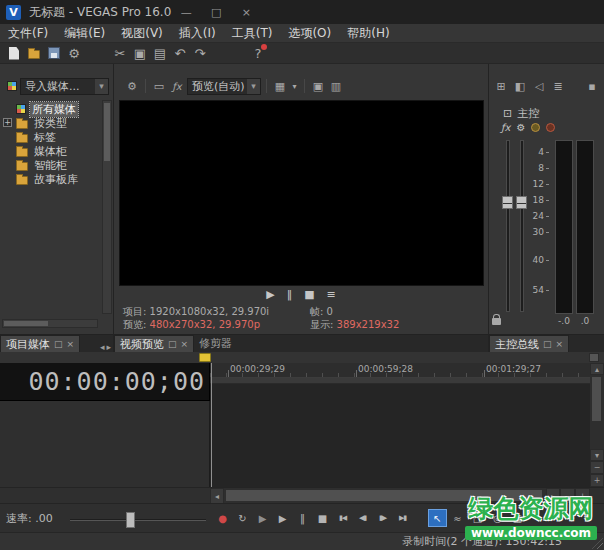 This screenshot has width=604, height=550. Describe the element at coordinates (120, 53) in the screenshot. I see `cut-button: ✂` at that location.